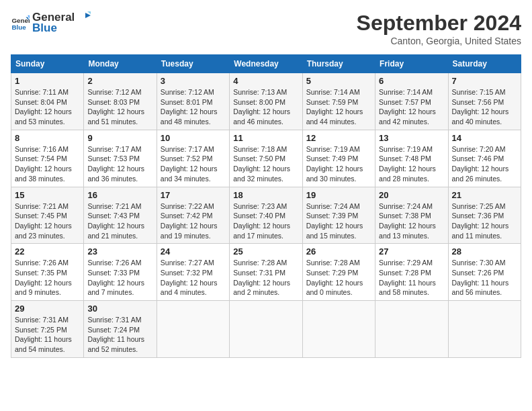 The width and height of the screenshot is (532, 411). I want to click on day-number: 25, so click(266, 251).